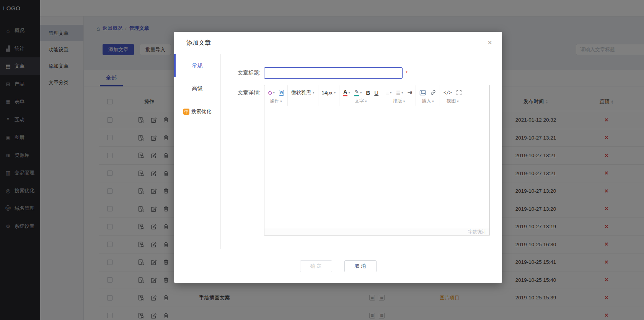 This screenshot has width=644, height=320. What do you see at coordinates (303, 96) in the screenshot?
I see `toolbar-group-font-family: 微软雅黑 ▾` at bounding box center [303, 96].